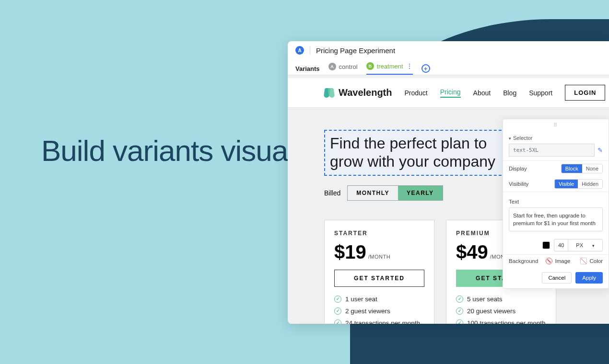  I want to click on plan-card-starter: STARTER $19 /MONTH GET STARTED 1 user se…, so click(379, 272).